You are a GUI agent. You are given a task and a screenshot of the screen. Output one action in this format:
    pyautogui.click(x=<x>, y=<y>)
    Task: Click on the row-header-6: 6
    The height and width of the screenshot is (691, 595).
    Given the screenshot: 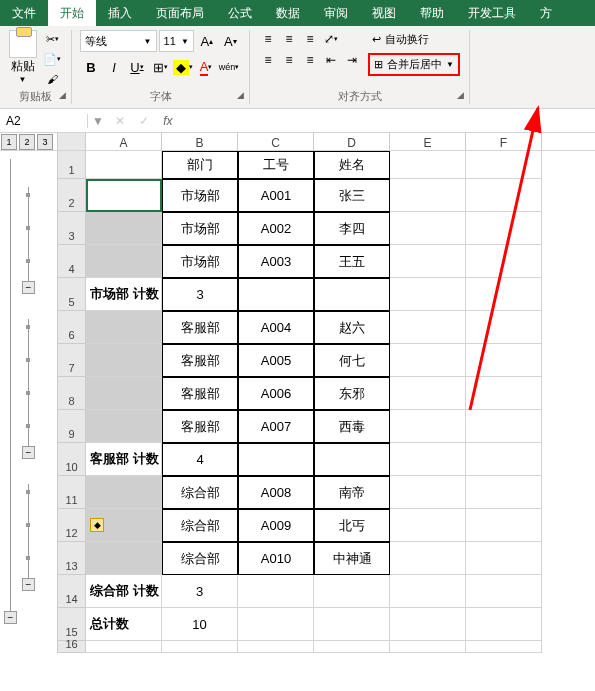 What is the action you would take?
    pyautogui.click(x=72, y=328)
    